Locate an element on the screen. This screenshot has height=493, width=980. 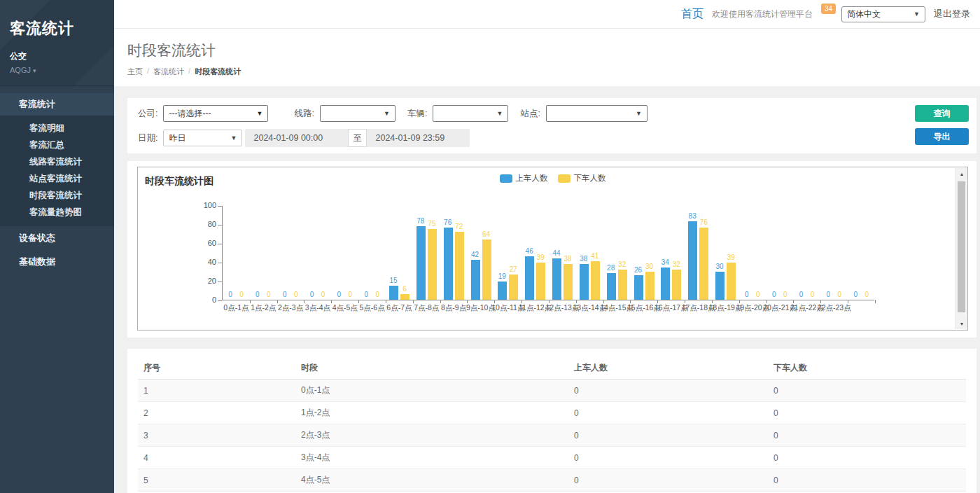
chart-plot: 000点-1点001点-2点002点-3点003点-4点004点-5点005点-… is located at coordinates (548, 254).